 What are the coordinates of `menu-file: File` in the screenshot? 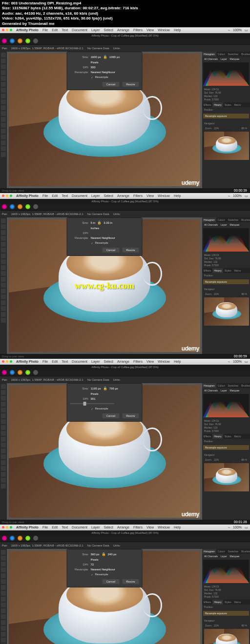 It's located at (45, 196).